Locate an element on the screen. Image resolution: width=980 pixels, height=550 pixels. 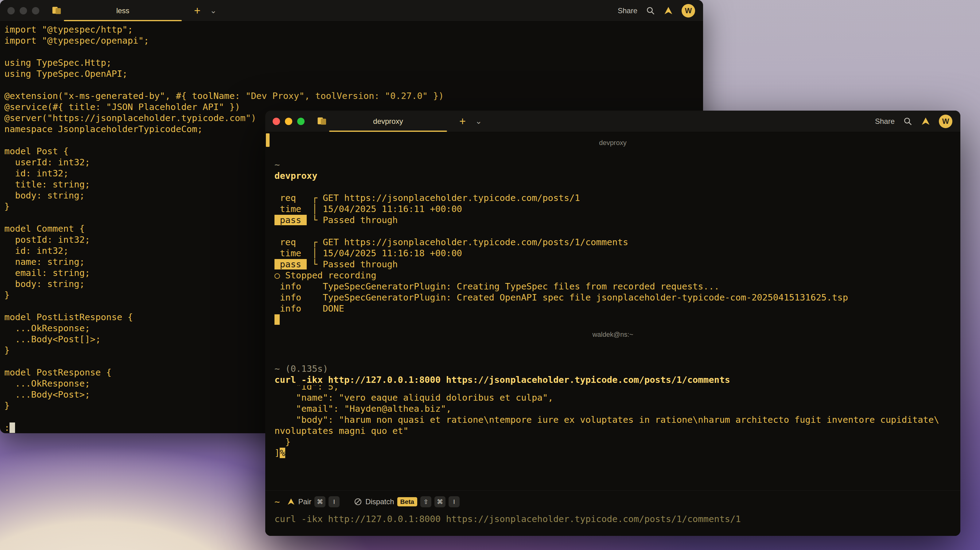
block-header-host: waldek@ns:~ is located at coordinates (612, 335).